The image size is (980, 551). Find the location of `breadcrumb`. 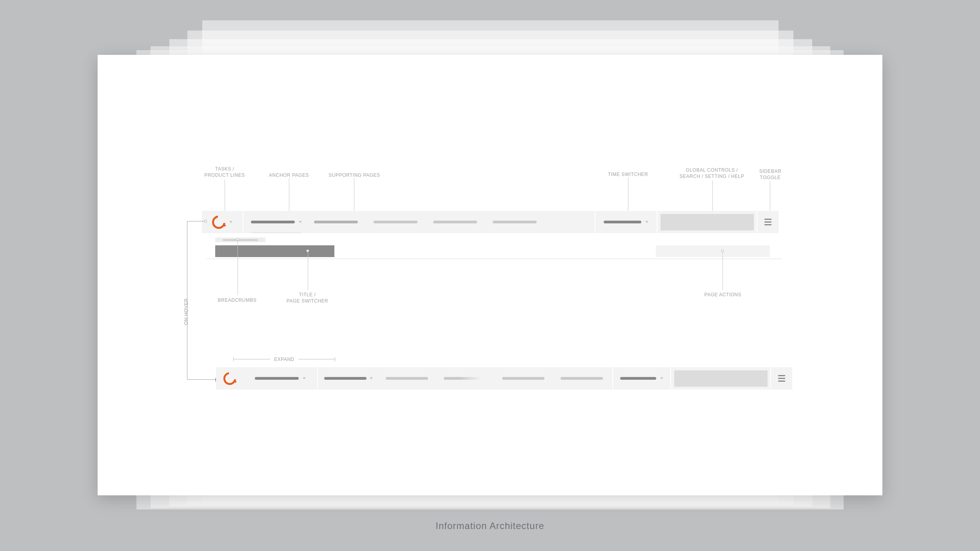

breadcrumb is located at coordinates (240, 240).